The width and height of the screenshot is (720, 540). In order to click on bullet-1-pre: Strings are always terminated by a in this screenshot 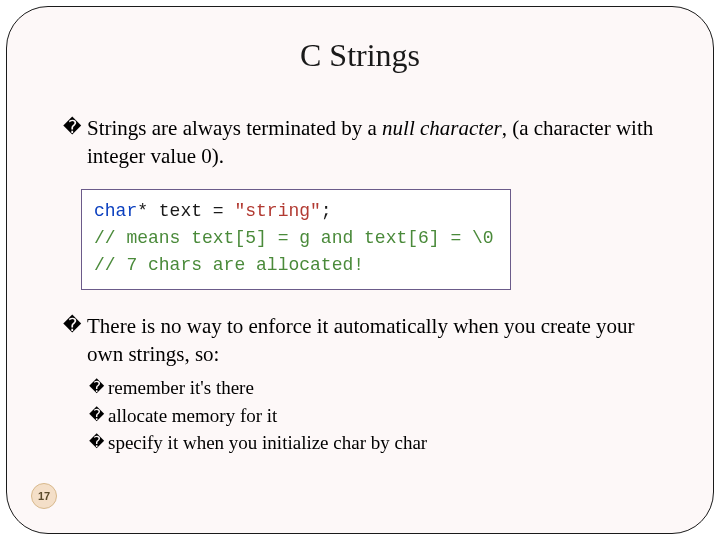, I will do `click(234, 128)`.